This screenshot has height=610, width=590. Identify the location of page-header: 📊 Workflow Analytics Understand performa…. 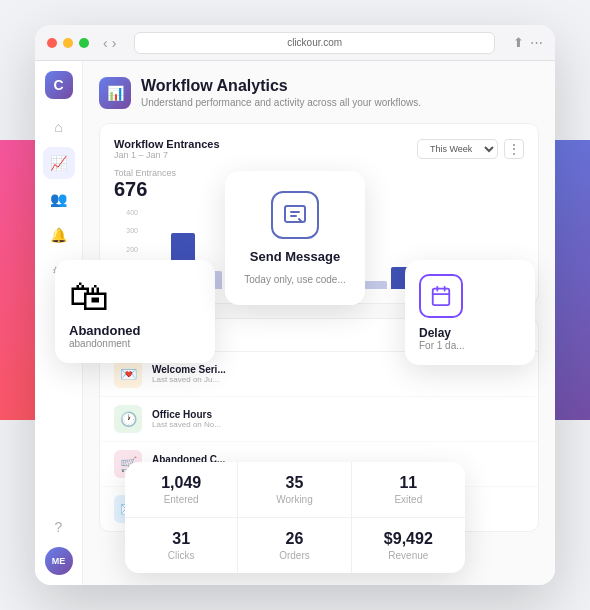
(319, 93).